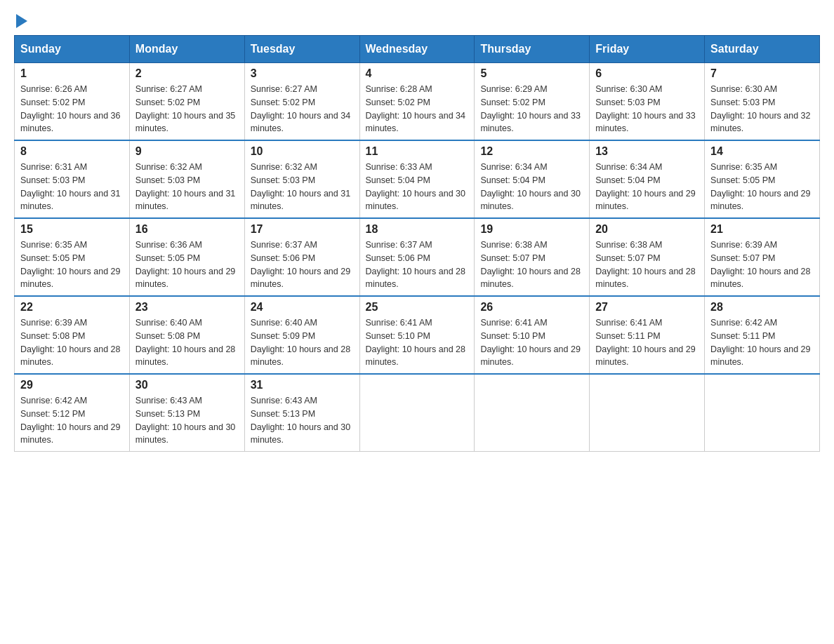 This screenshot has height=644, width=834. Describe the element at coordinates (647, 74) in the screenshot. I see `day-number: 6` at that location.